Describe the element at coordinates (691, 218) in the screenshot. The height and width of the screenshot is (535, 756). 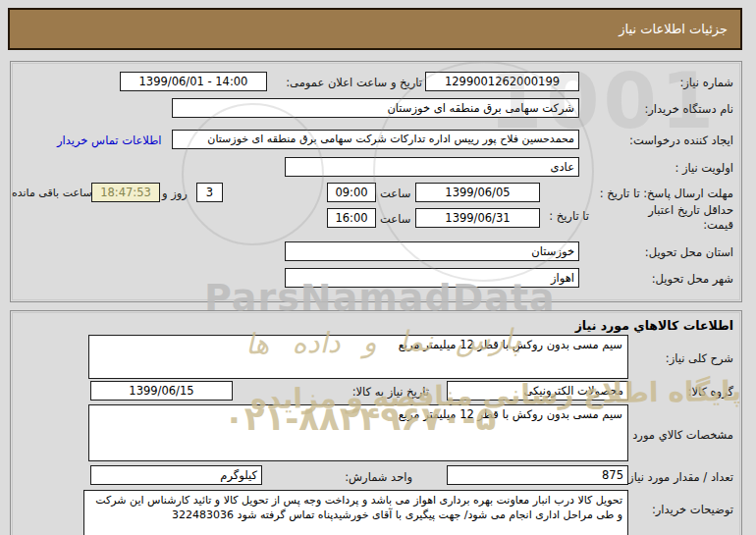
I see `price-validity-label: حداقل تاریخ اعتبار قیمت:` at that location.